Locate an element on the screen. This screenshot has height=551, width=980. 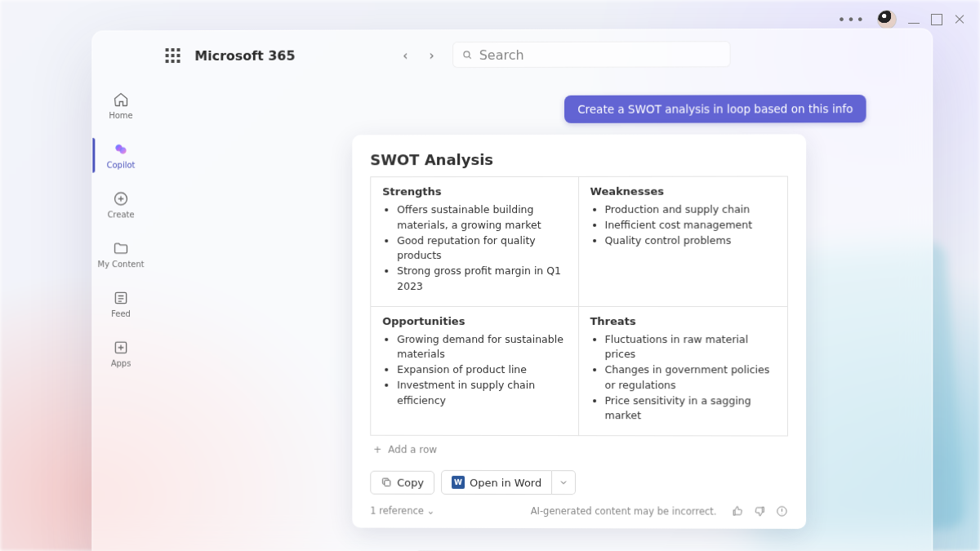
plus-circle-icon is located at coordinates (121, 199).